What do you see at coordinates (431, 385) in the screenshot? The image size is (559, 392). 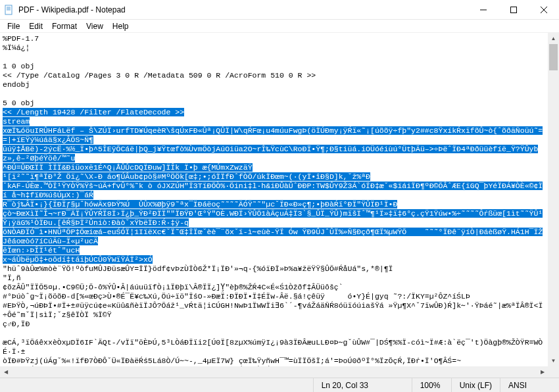 I see `status-zoom: 100%` at bounding box center [431, 385].